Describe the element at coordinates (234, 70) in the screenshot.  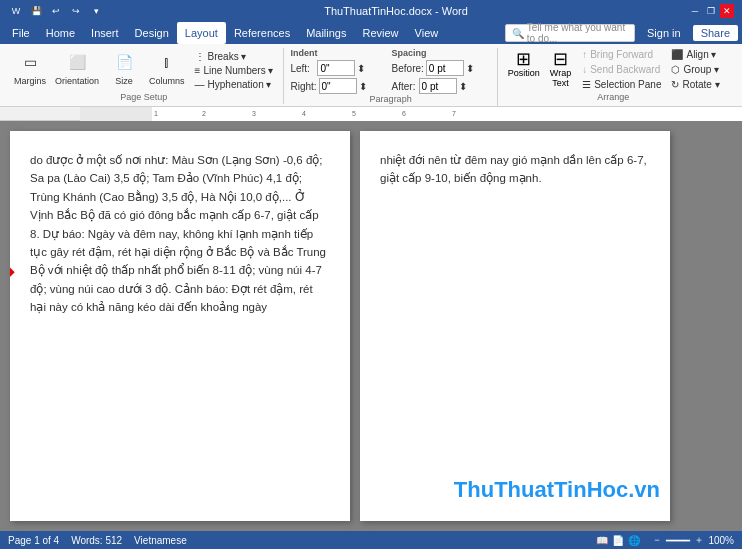
I see `page-setup-small-buttons: ⋮ Breaks ▾ ≡ Line Numbers ▾ — Hyphenatio…` at that location.